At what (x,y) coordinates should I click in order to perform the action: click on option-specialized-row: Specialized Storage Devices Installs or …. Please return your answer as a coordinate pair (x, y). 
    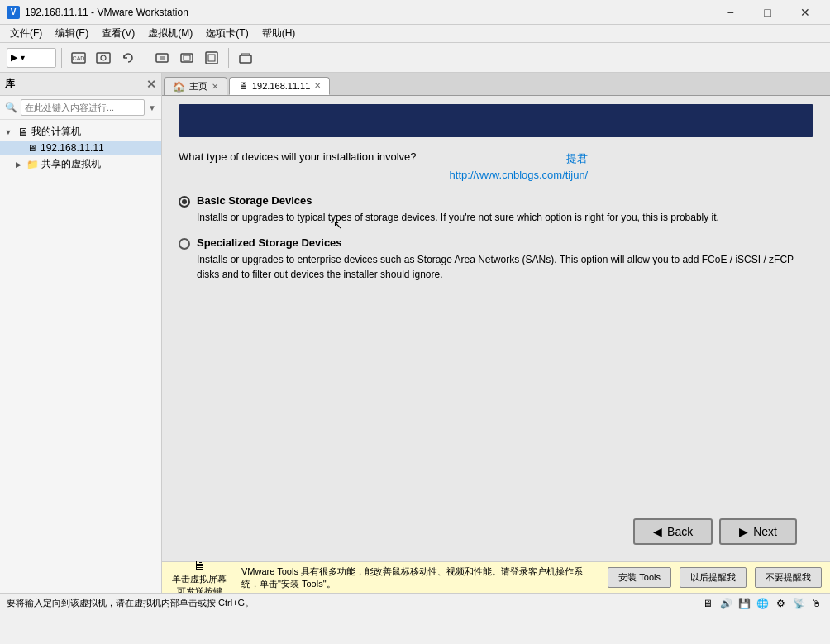
    Looking at the image, I should click on (496, 260).